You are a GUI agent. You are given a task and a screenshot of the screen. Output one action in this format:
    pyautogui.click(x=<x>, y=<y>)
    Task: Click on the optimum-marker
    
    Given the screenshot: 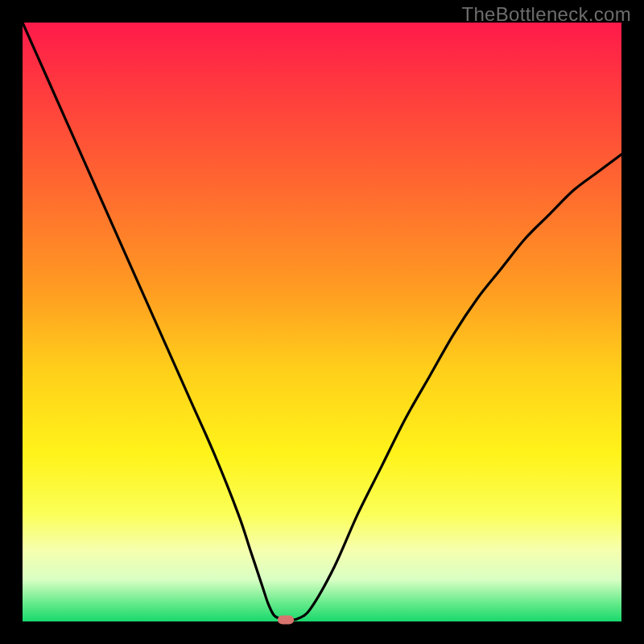 What is the action you would take?
    pyautogui.click(x=286, y=620)
    